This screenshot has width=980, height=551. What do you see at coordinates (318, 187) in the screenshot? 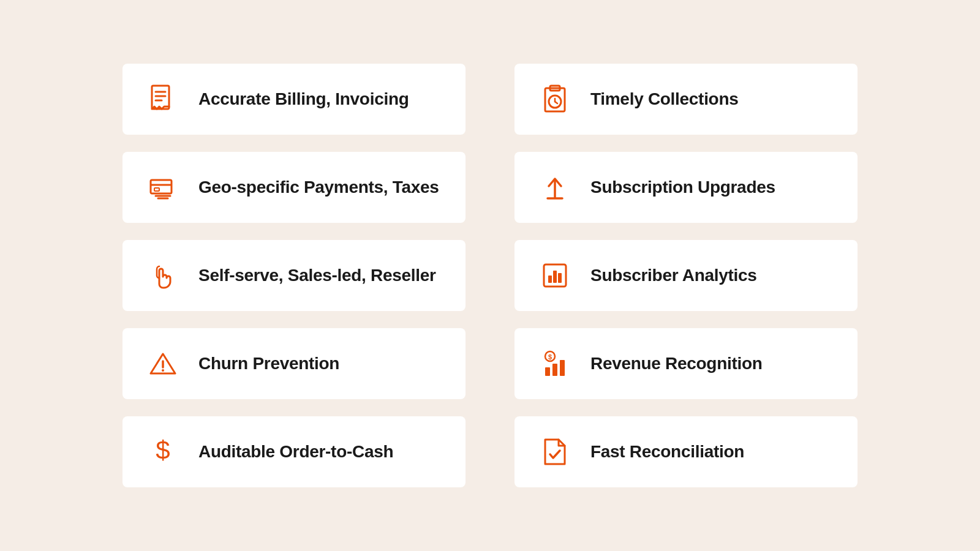
I see `geo-payments-label: Geo-specific Payments, Taxes` at bounding box center [318, 187].